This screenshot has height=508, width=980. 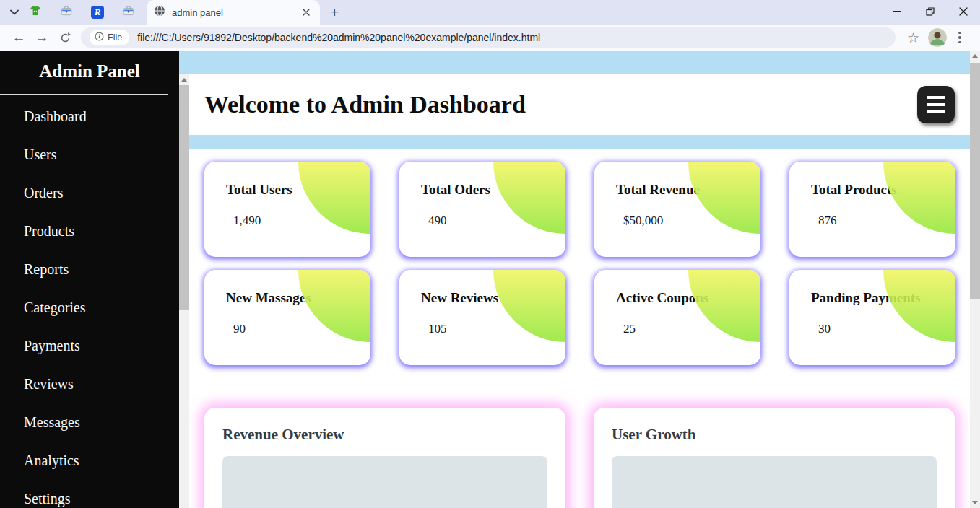 I want to click on sidebar-item-payments: Payments, so click(x=90, y=346).